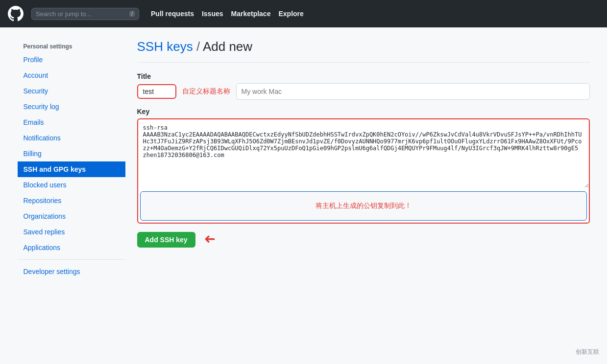 This screenshot has width=607, height=364. What do you see at coordinates (364, 154) in the screenshot?
I see `key-textarea: ssh-rsa AAAAB3NzaC1yc2EAAAADAQABAABAQDEC…` at bounding box center [364, 154].